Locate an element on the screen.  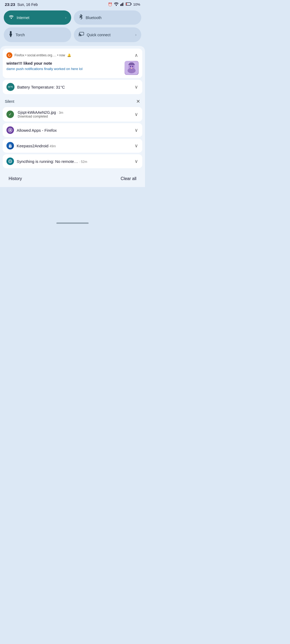
syncthing-notification: Syncthing is running: No remote… · 52m ∨ is located at coordinates (73, 161).